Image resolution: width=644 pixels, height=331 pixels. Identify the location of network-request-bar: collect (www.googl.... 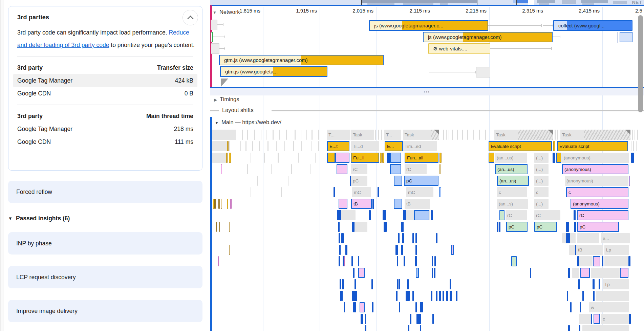
(593, 26).